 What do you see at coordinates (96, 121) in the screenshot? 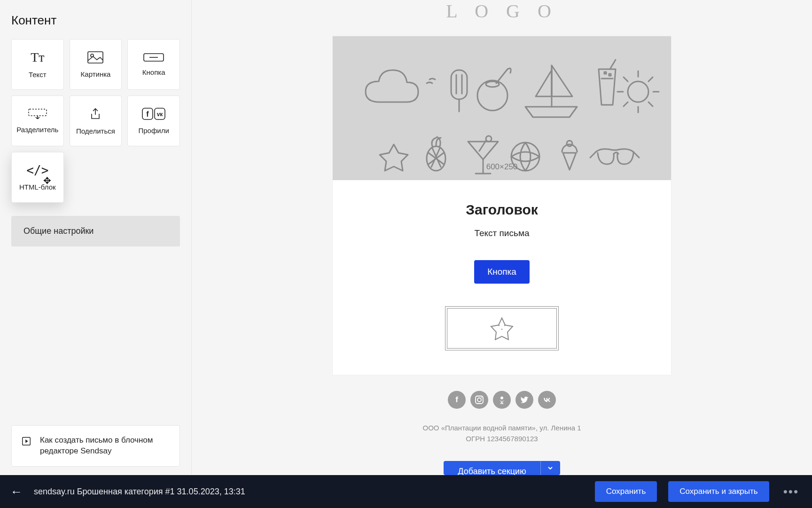
I see `block-palette: Tт Текст Картинка Кнопка` at bounding box center [96, 121].